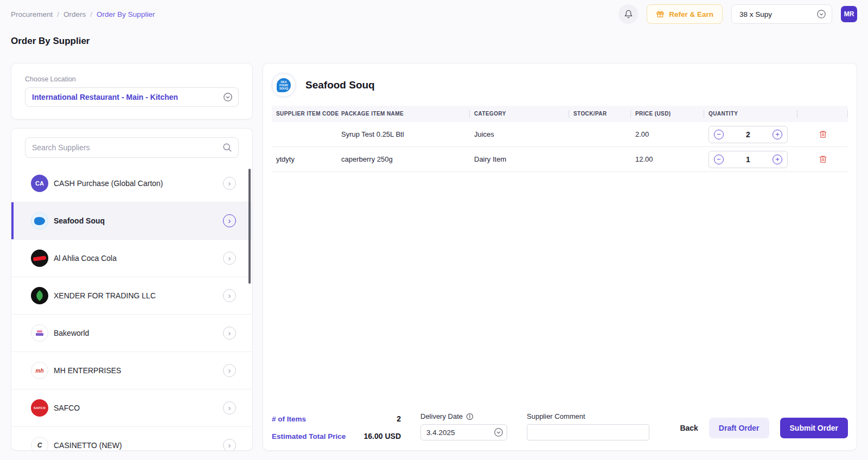  I want to click on supplier-comment-label: Supplier Comment, so click(588, 417).